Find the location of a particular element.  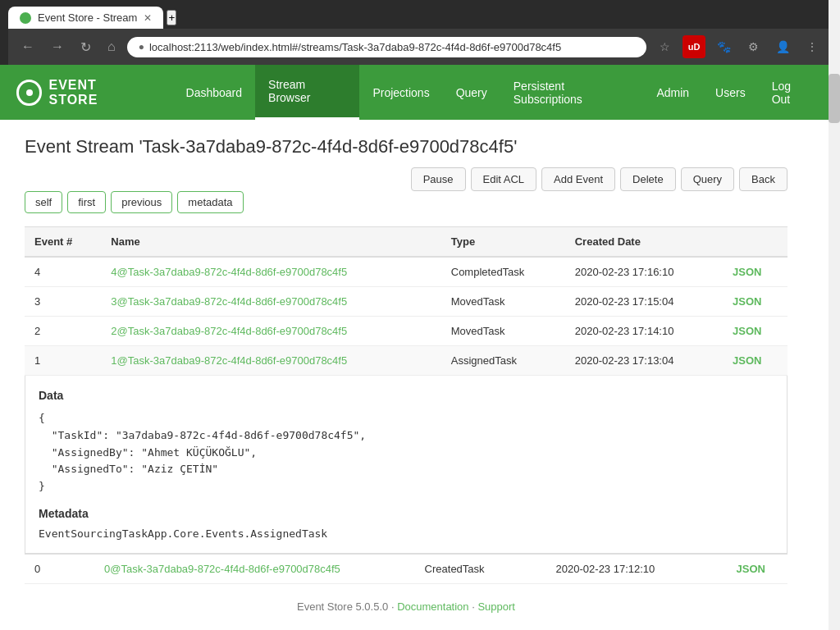

col-created-date: Created Date is located at coordinates (644, 243).